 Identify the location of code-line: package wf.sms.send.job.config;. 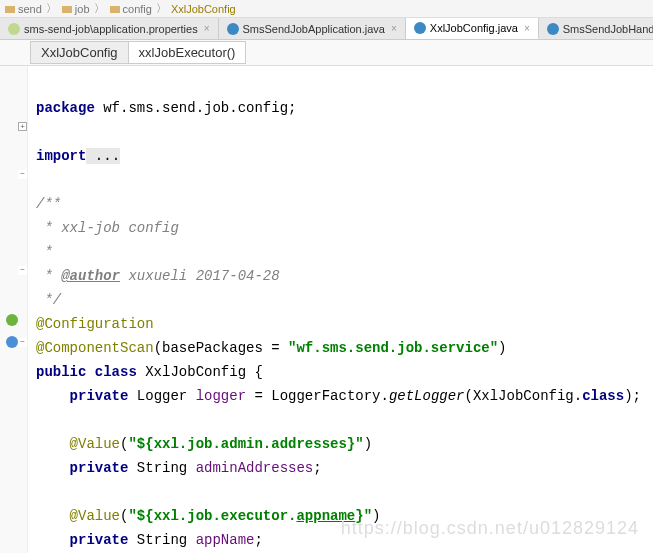
(166, 108).